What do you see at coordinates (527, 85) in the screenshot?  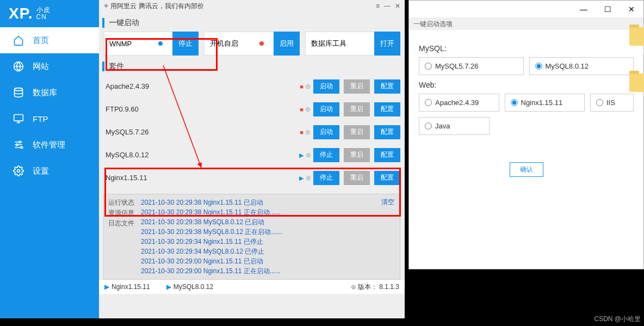 I see `web-label: Web:` at bounding box center [527, 85].